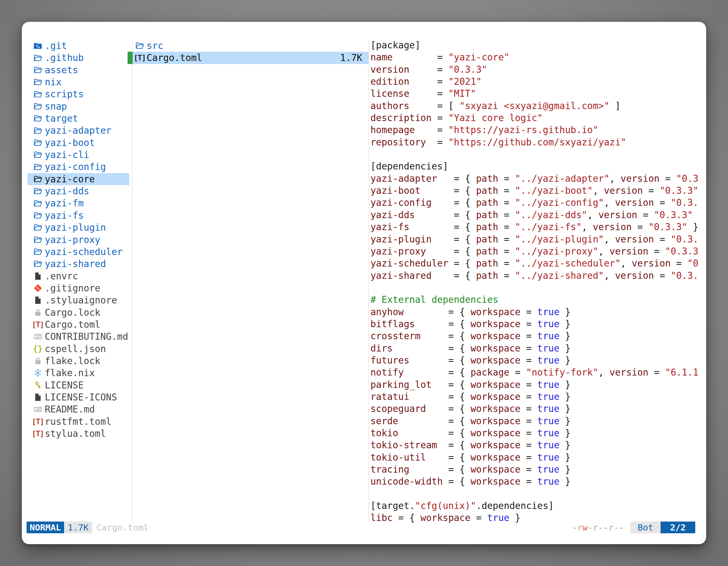  I want to click on preview-code-line: description = "Yazi core logic", so click(538, 119).